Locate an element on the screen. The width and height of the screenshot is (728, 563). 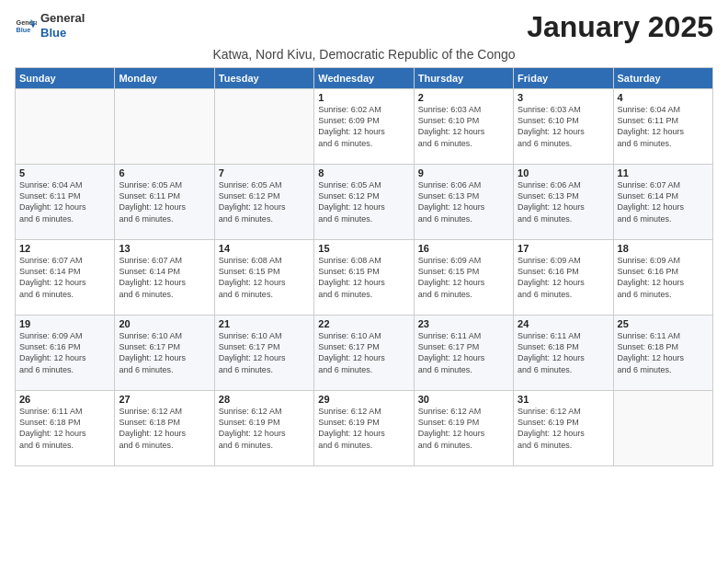
calendar-cell: 13Sunrise: 6:07 AM Sunset: 6:14 PM Dayli… is located at coordinates (165, 278).